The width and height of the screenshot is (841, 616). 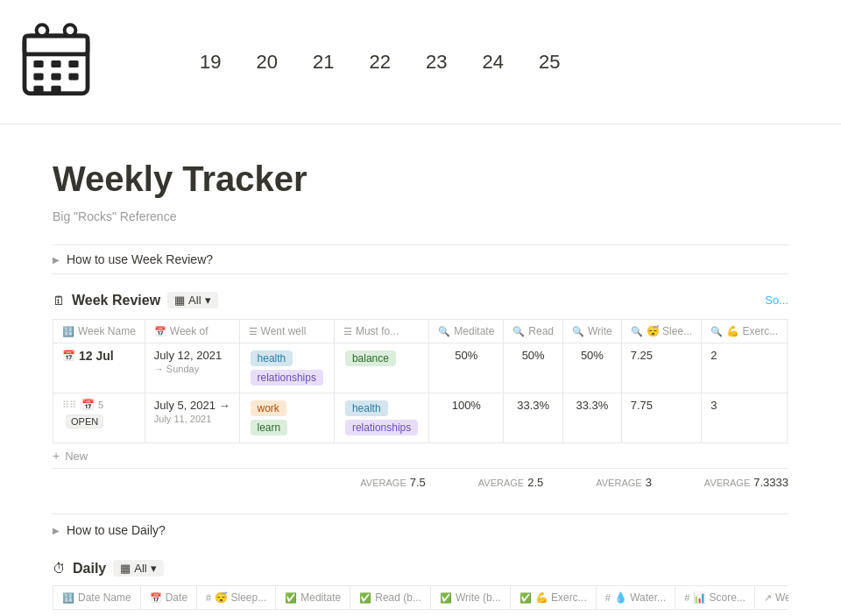 What do you see at coordinates (420, 216) in the screenshot?
I see `page-subtitle: Big "Rocks" Reference` at bounding box center [420, 216].